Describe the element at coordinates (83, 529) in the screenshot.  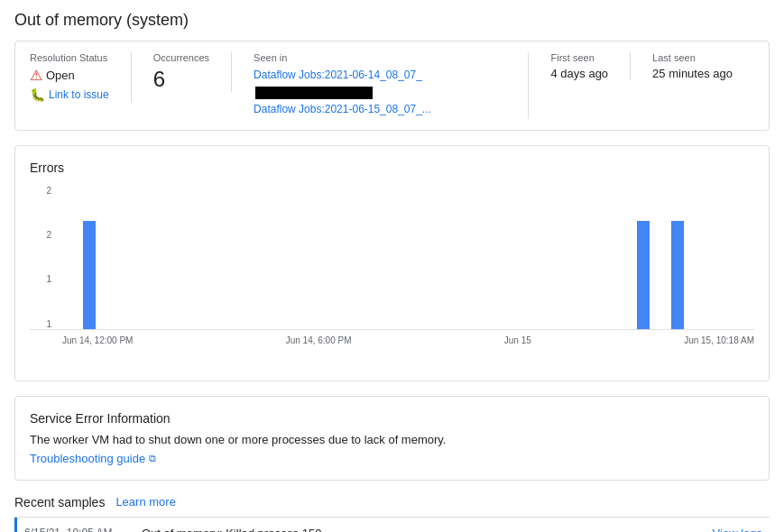
I see `sample-time-1: 6/15/21, 10:05 AM` at that location.